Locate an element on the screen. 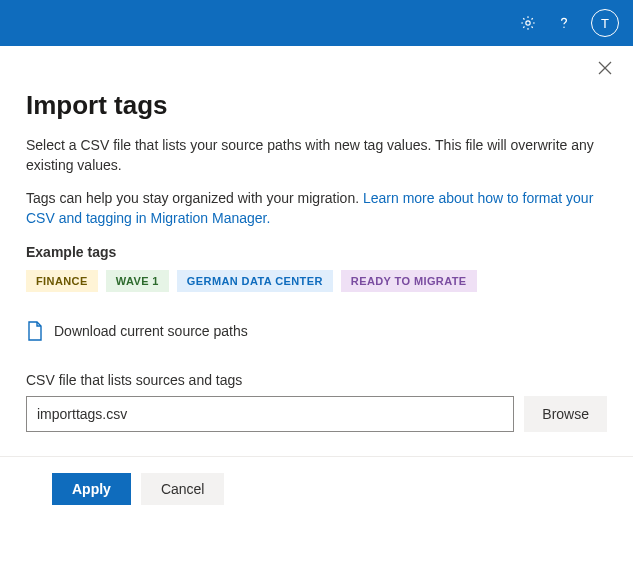 The image size is (633, 564). csv-field-label: CSV file that lists sources and tags is located at coordinates (316, 380).